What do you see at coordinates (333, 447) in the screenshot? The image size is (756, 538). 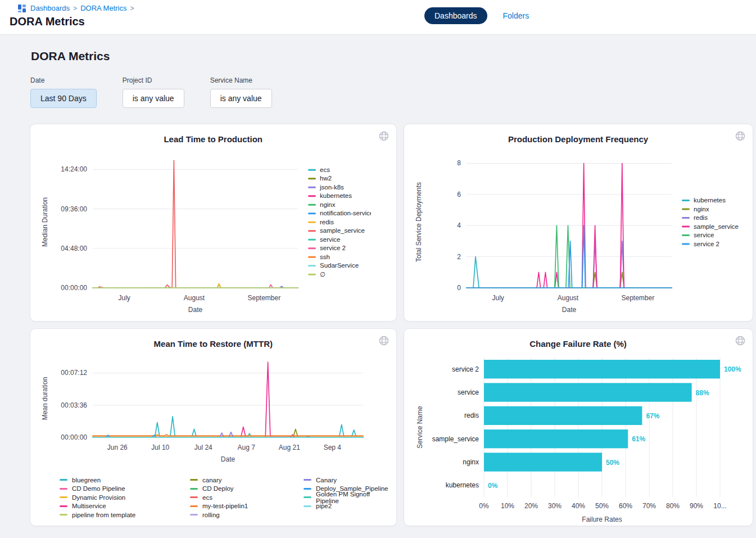 I see `x-tick-label: Sep 4` at bounding box center [333, 447].